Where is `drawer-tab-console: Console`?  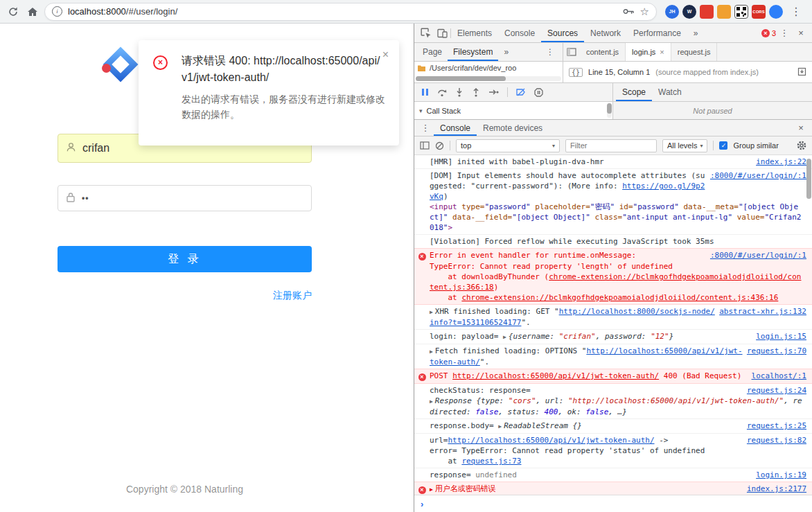
drawer-tab-console: Console is located at coordinates (455, 127).